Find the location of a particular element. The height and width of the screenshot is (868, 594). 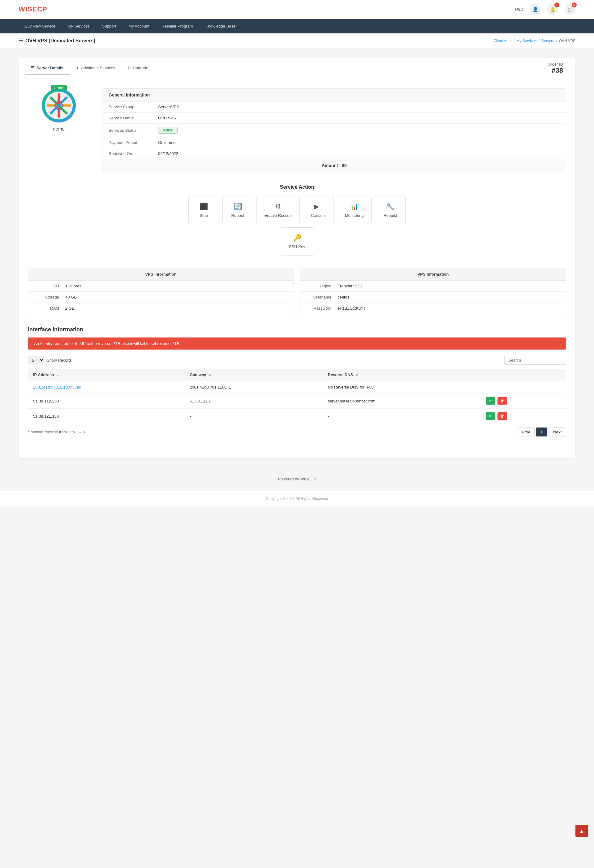

interface-title: Interface Information is located at coordinates (297, 329).